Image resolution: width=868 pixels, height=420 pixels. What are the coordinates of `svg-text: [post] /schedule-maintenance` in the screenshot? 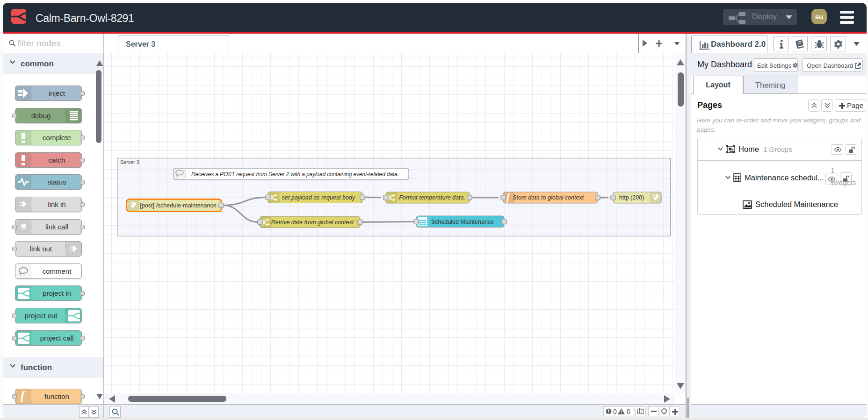 It's located at (178, 206).